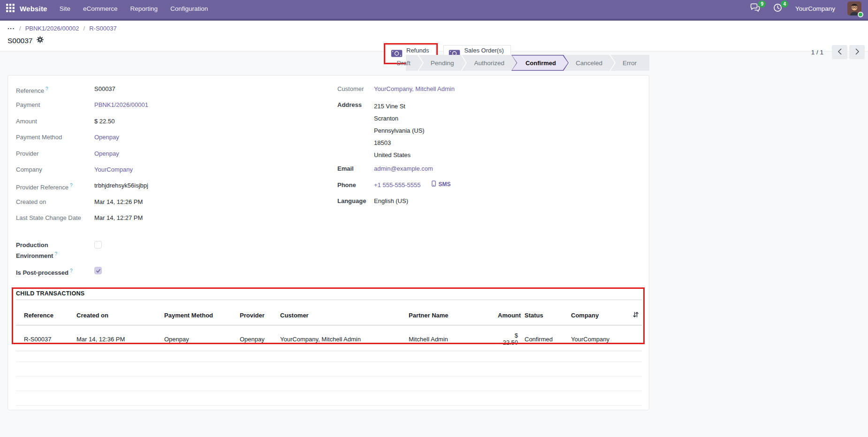 The width and height of the screenshot is (868, 437). I want to click on field-label: Customer, so click(356, 89).